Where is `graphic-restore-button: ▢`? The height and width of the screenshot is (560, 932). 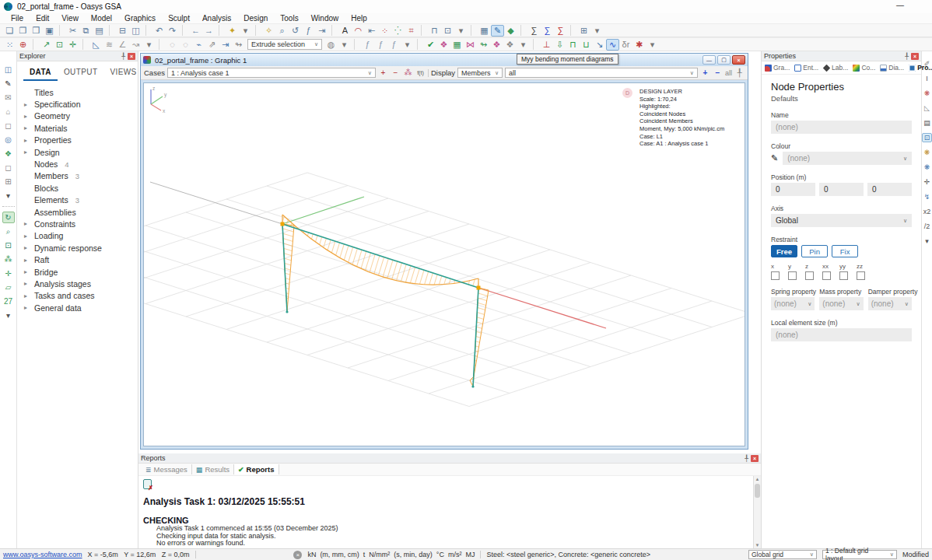
graphic-restore-button: ▢ is located at coordinates (724, 60).